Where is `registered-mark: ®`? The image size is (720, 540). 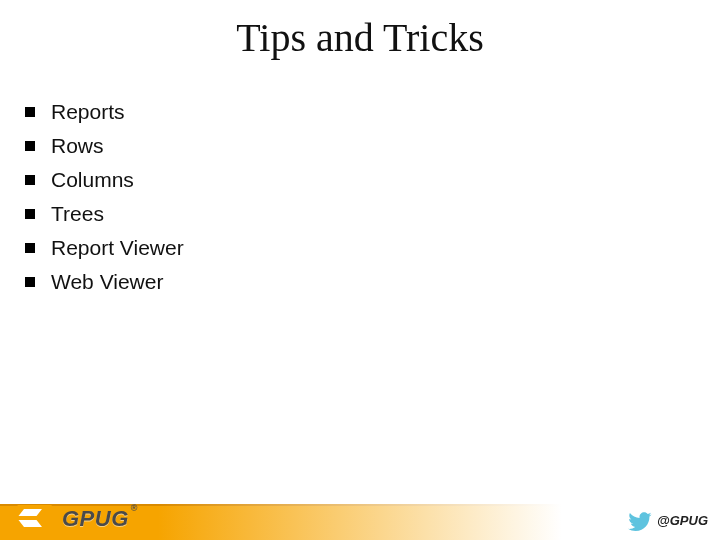
registered-mark: ® is located at coordinates (134, 508).